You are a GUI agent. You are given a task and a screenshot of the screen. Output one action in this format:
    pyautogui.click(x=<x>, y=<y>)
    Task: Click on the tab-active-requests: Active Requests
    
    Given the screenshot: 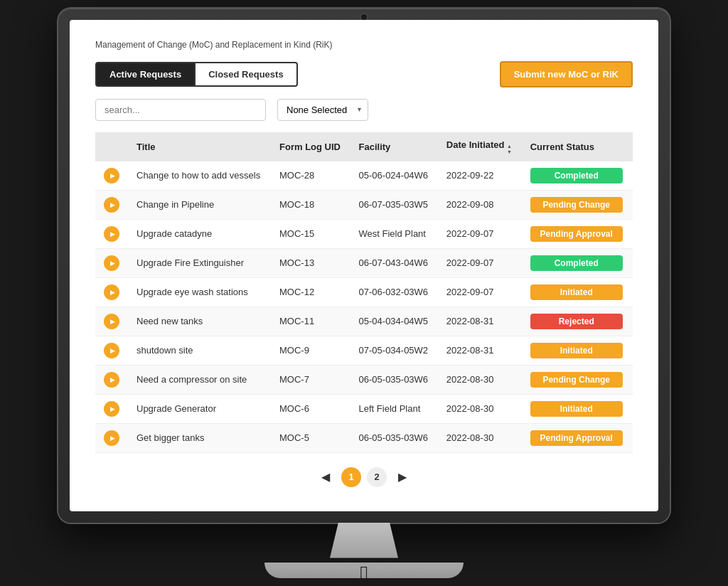 What is the action you would take?
    pyautogui.click(x=145, y=74)
    